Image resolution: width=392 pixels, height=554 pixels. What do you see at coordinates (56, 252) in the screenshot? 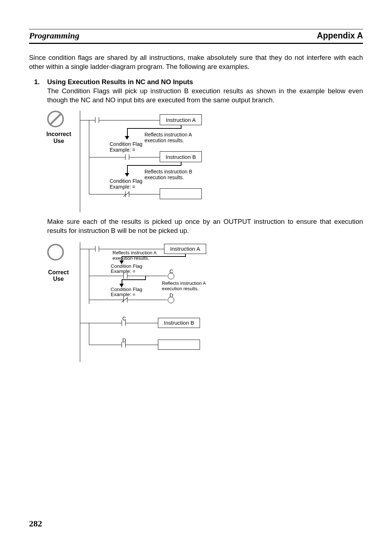
I see `ok-icon` at bounding box center [56, 252].